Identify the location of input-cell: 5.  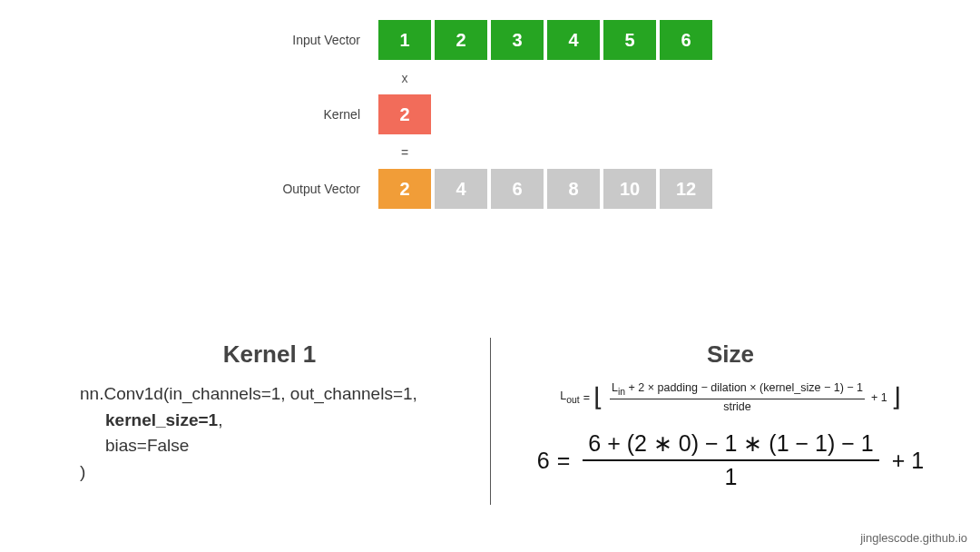
(630, 40).